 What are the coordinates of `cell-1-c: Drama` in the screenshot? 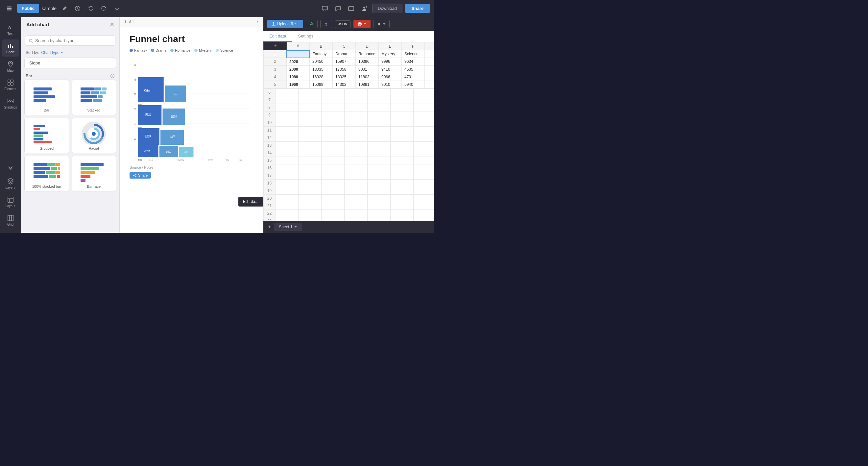 It's located at (344, 54).